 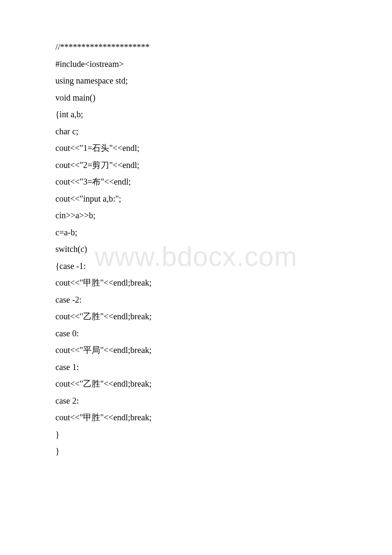 I want to click on code-line: case 1:, so click(x=205, y=367).